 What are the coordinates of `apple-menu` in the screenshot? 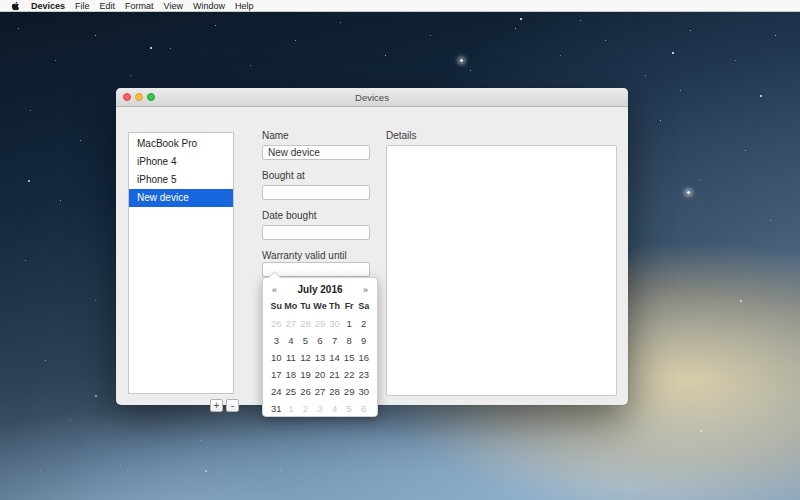 It's located at (16, 6).